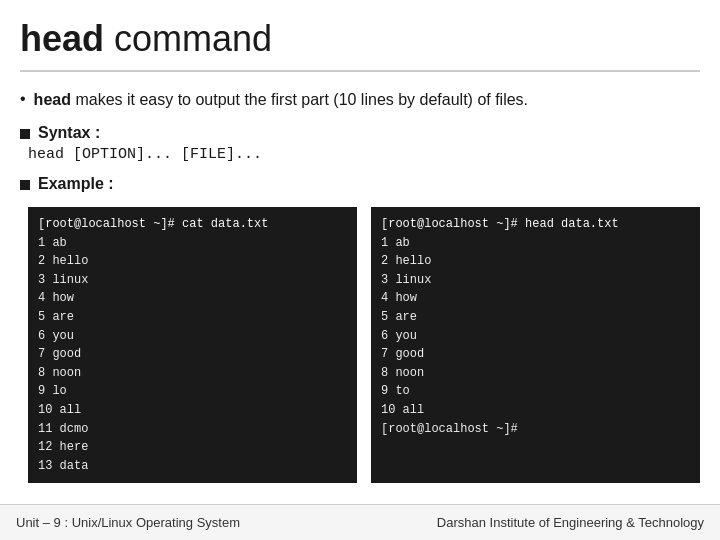 This screenshot has width=720, height=540. I want to click on bullet-head-description: • head makes it easy to output the first…, so click(360, 100).